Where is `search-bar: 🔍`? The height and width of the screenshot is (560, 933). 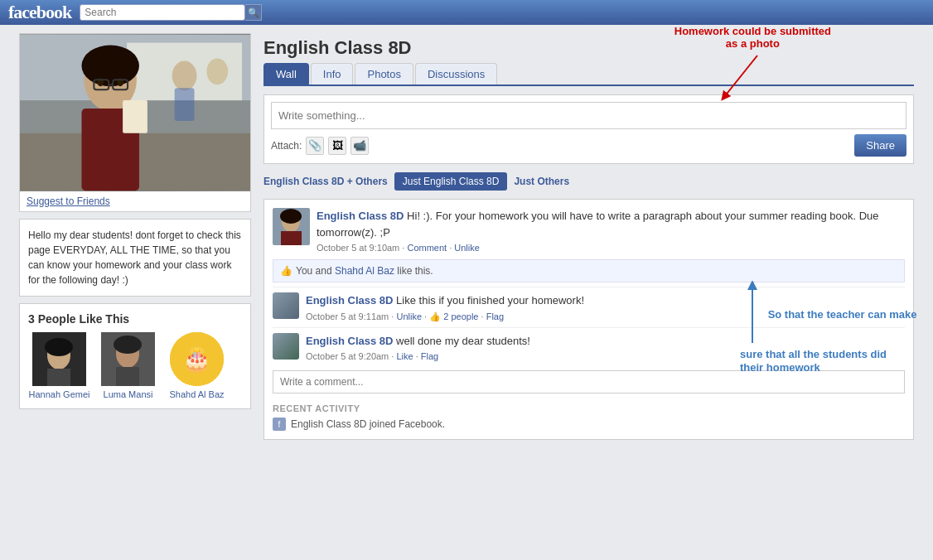
search-bar: 🔍 is located at coordinates (171, 12).